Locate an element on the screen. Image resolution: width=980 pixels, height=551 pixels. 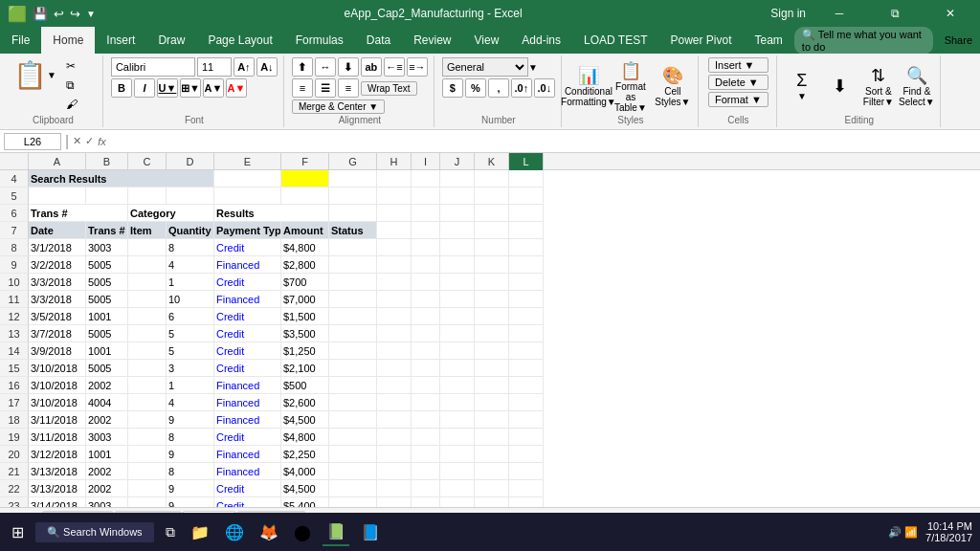
file-explorer-btn: 📁 is located at coordinates (200, 532).